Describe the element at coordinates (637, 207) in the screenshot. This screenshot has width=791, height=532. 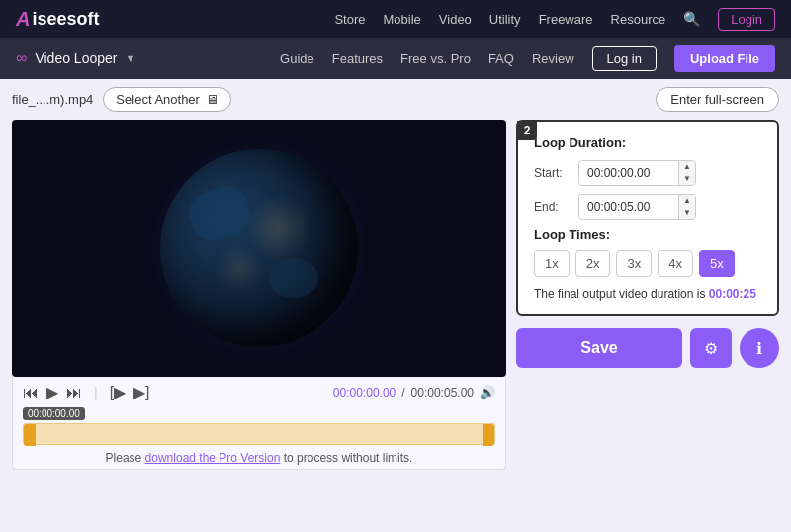
I see `end-input-wrapper: ▲ ▼` at that location.